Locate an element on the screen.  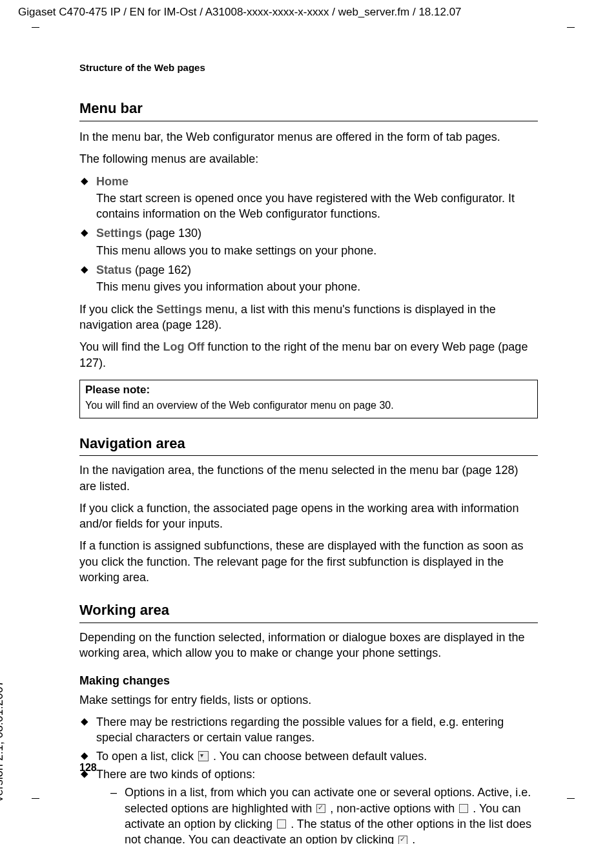
menu-name-status: Status is located at coordinates (114, 270).